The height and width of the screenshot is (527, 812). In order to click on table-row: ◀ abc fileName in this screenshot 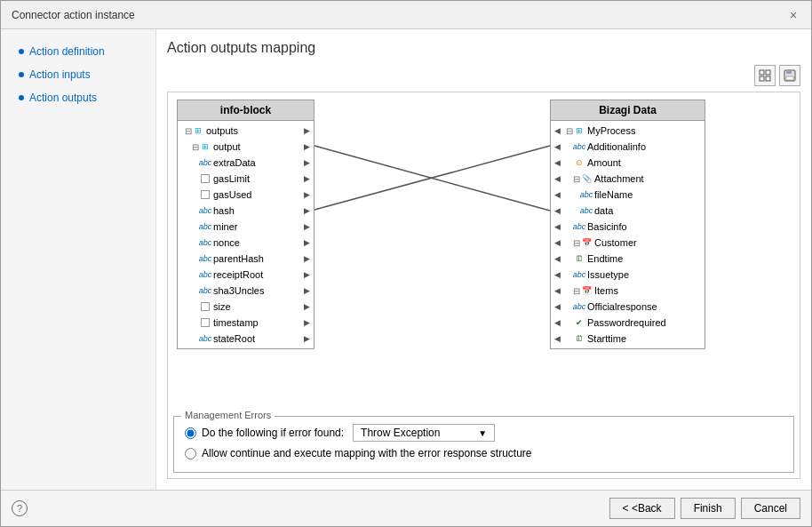, I will do `click(627, 195)`.